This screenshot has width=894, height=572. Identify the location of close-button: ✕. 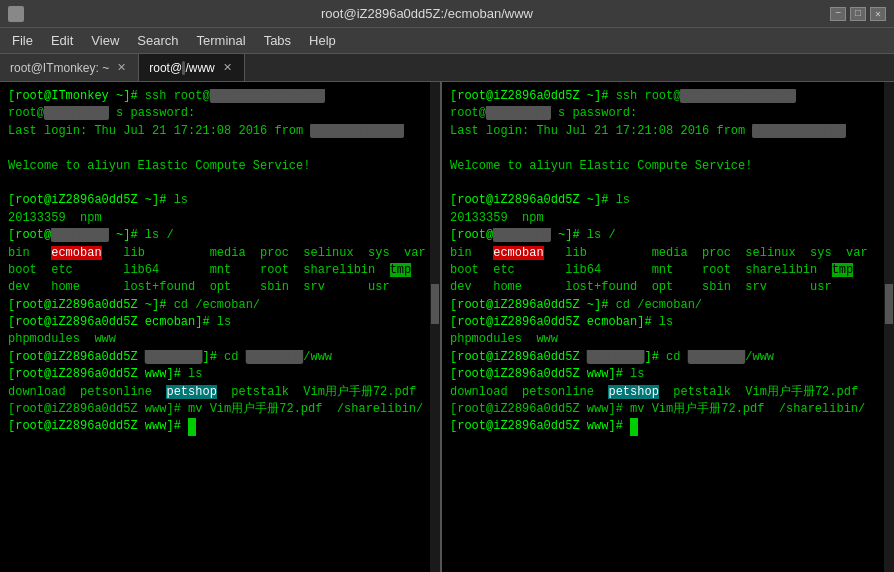
(878, 14).